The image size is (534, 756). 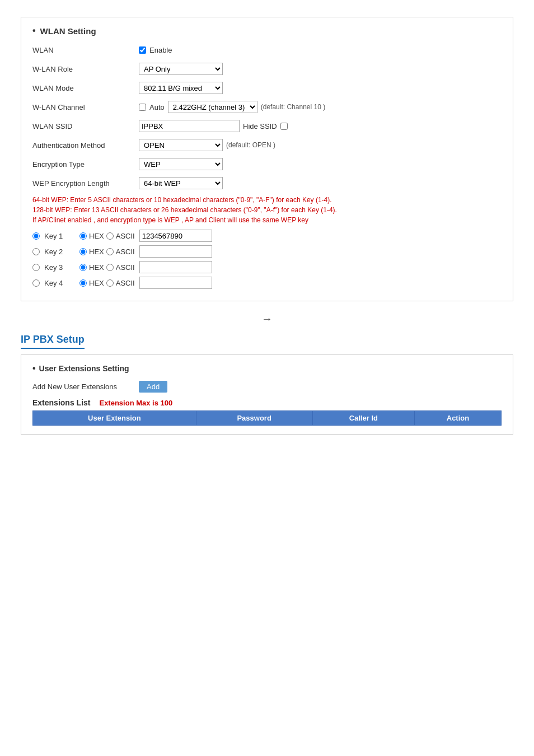 I want to click on key3-hex-ascii: HEX ASCII, so click(x=107, y=268).